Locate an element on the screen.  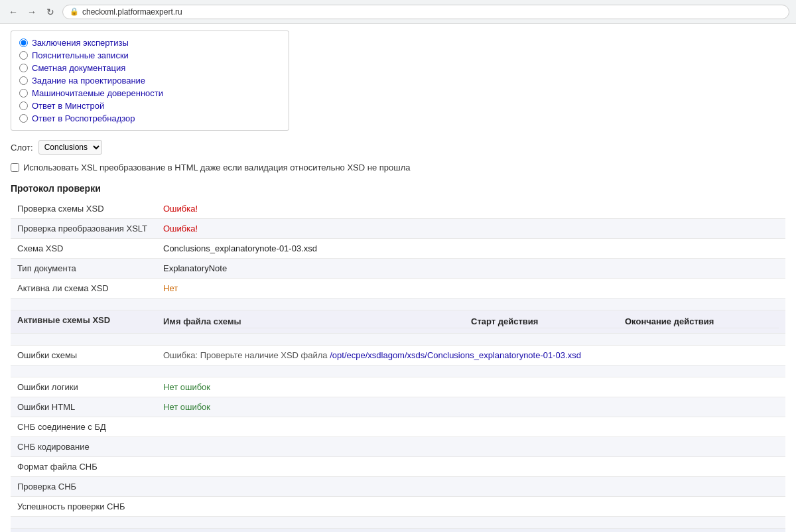
row-schema-xsd: Схема XSD Conclusions_explanatorynote-01… is located at coordinates (398, 249).